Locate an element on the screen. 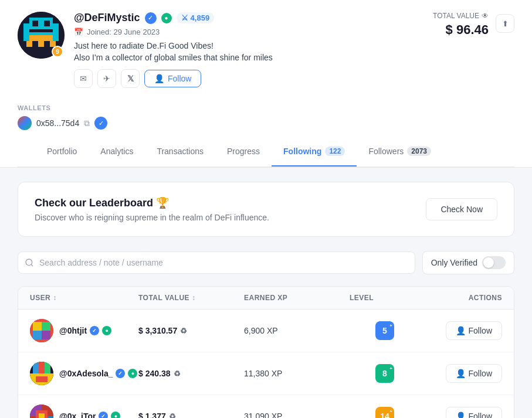  recycle-icon-2: ♻ is located at coordinates (177, 374).